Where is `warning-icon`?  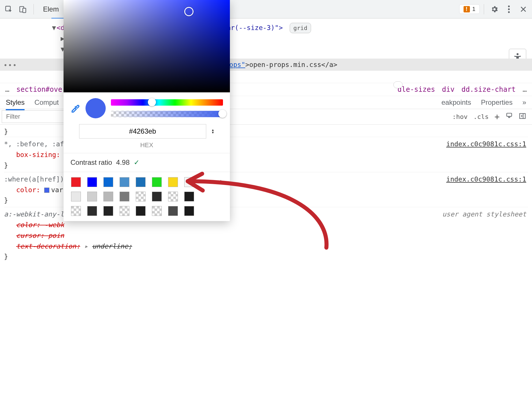
warning-icon is located at coordinates (467, 9).